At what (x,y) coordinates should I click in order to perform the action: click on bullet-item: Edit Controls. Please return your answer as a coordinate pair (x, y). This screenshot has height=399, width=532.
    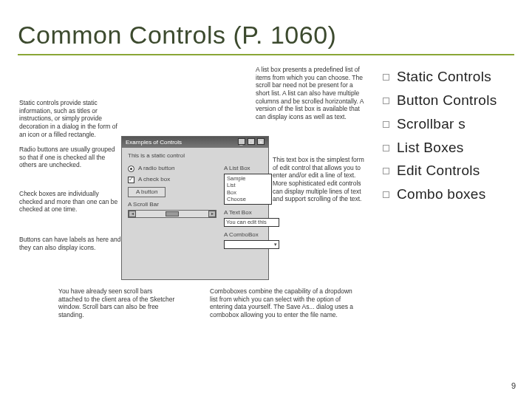
    Looking at the image, I should click on (439, 171).